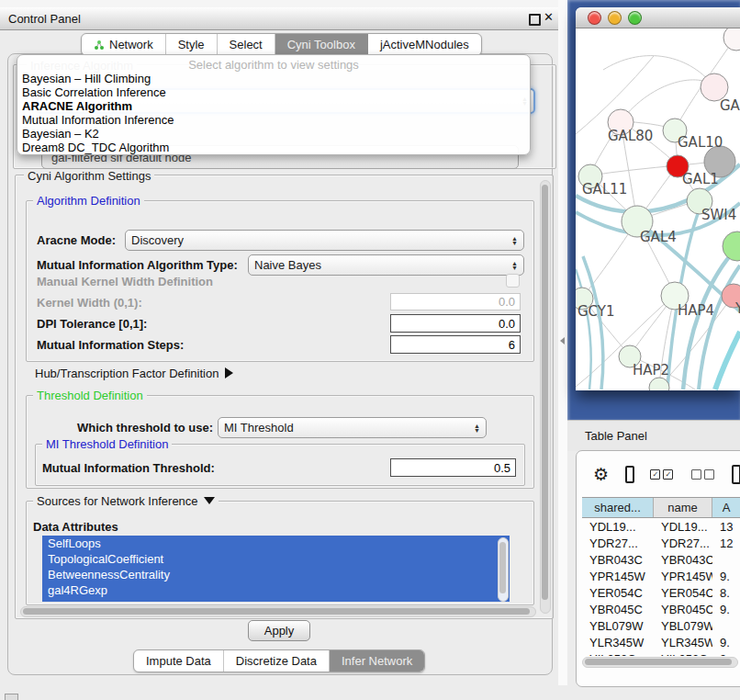 This screenshot has width=740, height=700. Describe the element at coordinates (618, 627) in the screenshot. I see `table-cell: YBL079W` at that location.